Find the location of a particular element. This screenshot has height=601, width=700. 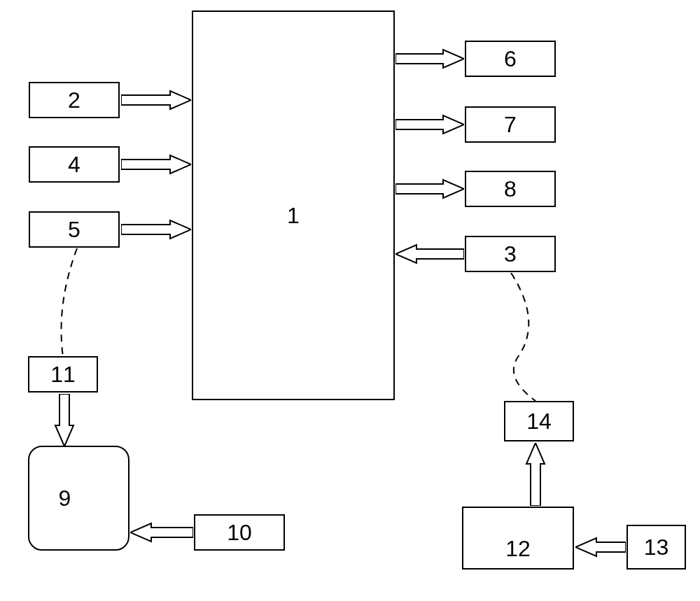

block-1-label: 1 is located at coordinates (293, 206).